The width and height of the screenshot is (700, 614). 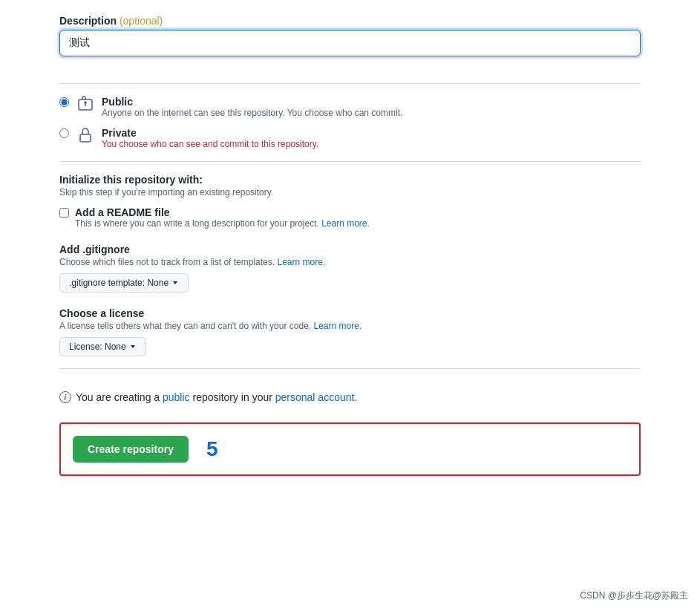 I want to click on initialize-subtitle: Skip this step if you're importing an ex…, so click(x=350, y=192).